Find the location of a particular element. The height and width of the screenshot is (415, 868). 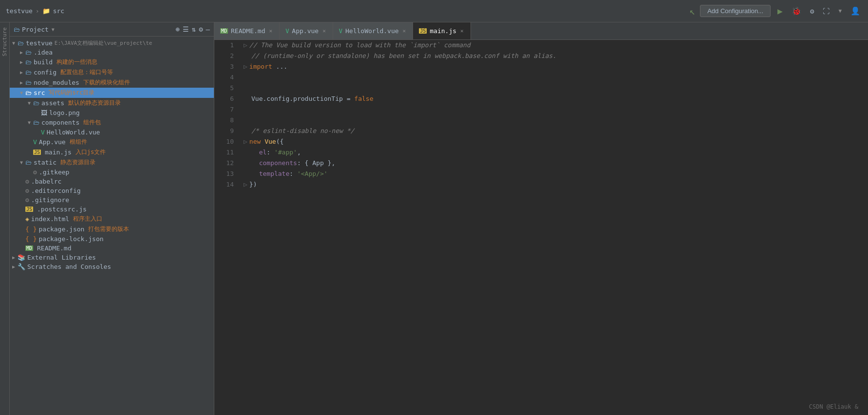

tree-item-babelrc: ⚙ .babelrc is located at coordinates (112, 181).